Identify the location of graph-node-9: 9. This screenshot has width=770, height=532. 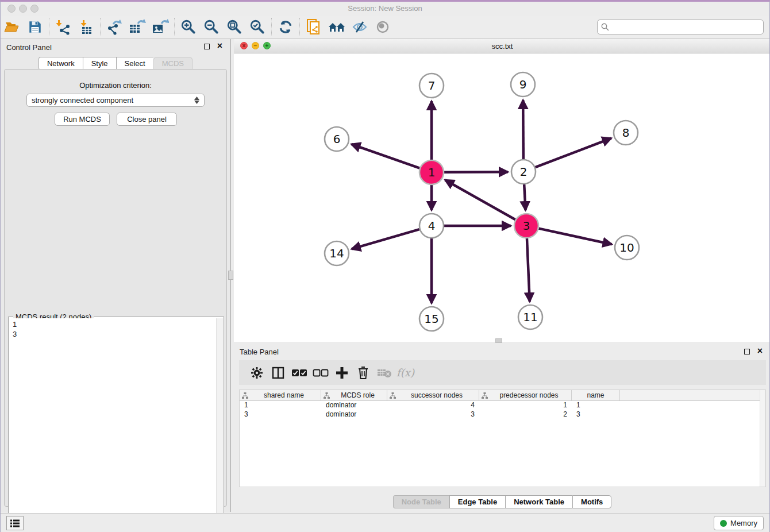
(523, 84).